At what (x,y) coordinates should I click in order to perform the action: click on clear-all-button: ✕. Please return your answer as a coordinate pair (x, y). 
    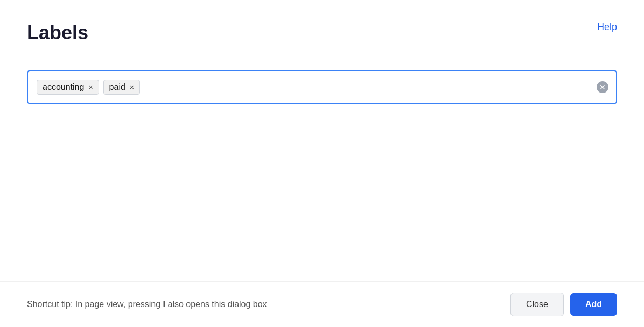
    Looking at the image, I should click on (603, 87).